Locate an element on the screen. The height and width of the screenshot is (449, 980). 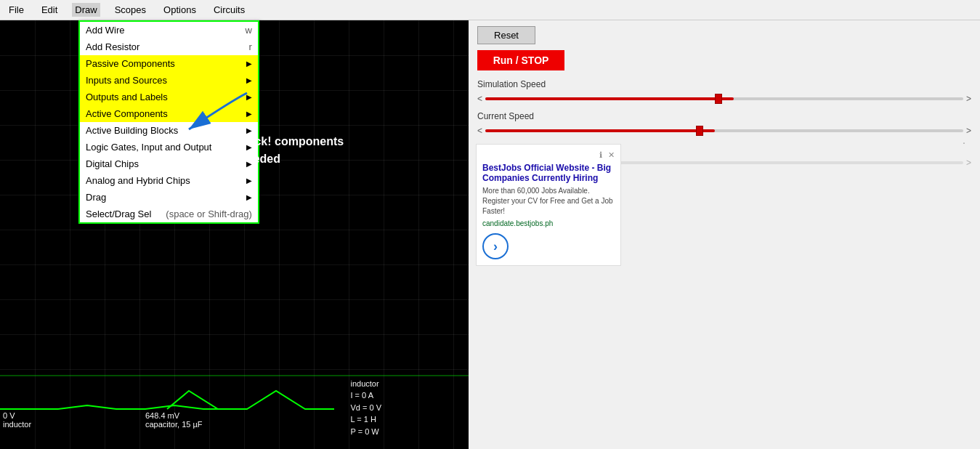
drag-label: Drag is located at coordinates (96, 198).